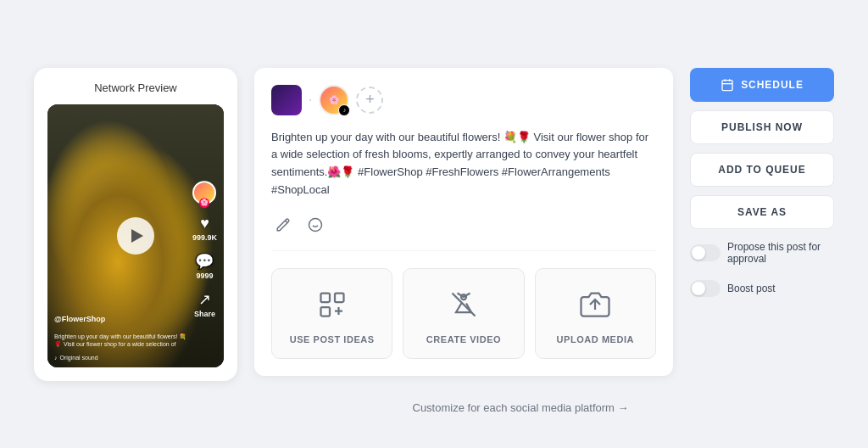 The image size is (868, 448). Describe the element at coordinates (205, 238) in the screenshot. I see `like-count: 999.9K` at that location.